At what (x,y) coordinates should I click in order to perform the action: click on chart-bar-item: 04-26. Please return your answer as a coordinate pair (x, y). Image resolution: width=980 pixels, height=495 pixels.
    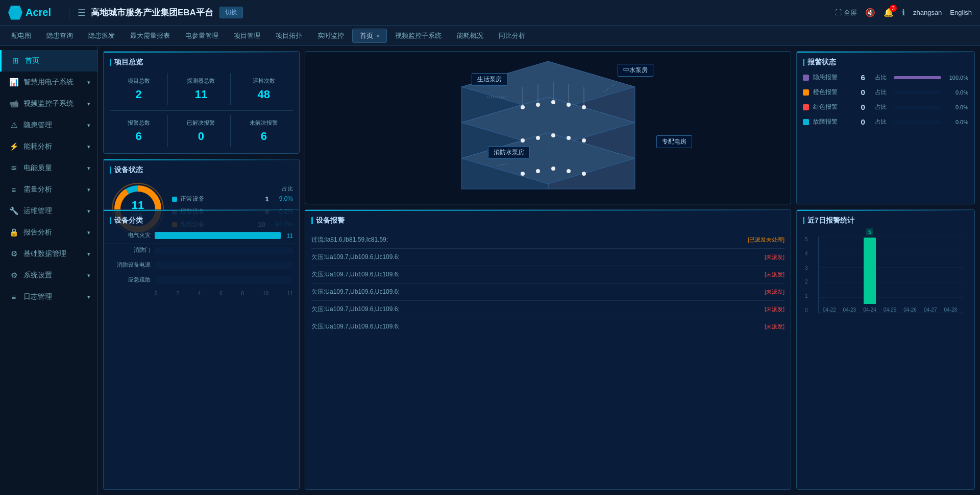
    Looking at the image, I should click on (910, 309).